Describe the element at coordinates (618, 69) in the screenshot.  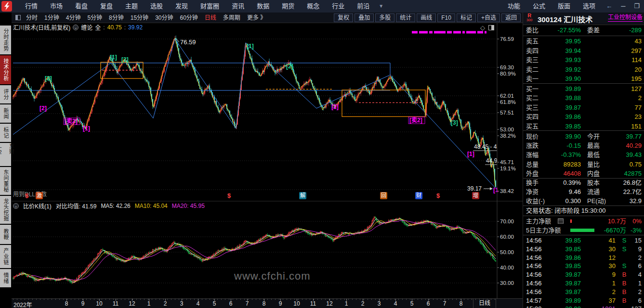
I see `ask-volume: 20` at that location.